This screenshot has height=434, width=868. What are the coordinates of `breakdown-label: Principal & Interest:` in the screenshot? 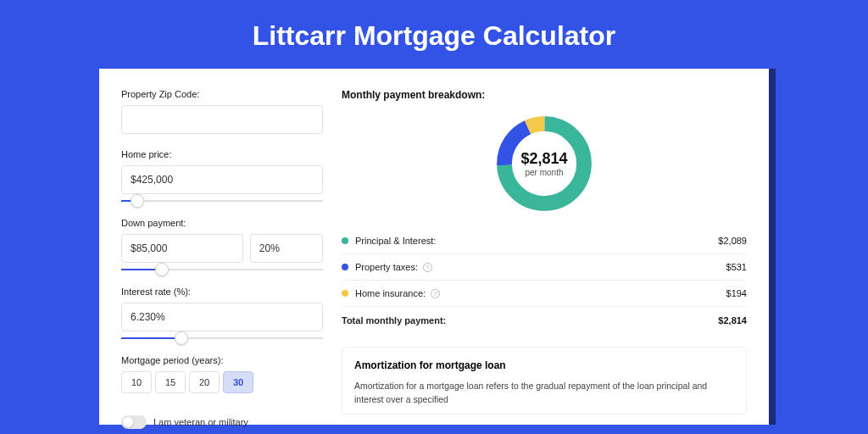 It's located at (537, 241).